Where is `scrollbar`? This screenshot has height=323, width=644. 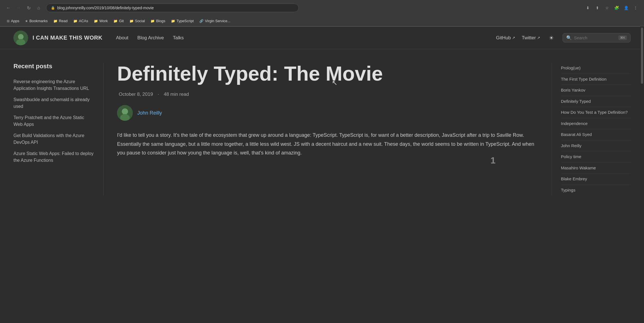 scrollbar is located at coordinates (642, 175).